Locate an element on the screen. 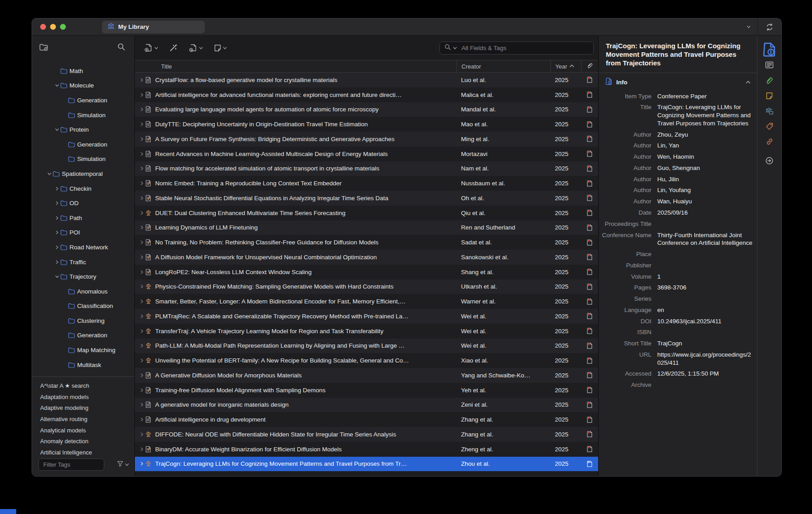 This screenshot has height=514, width=812. table-row: Training-free Diffusion Model Alignment … is located at coordinates (366, 390).